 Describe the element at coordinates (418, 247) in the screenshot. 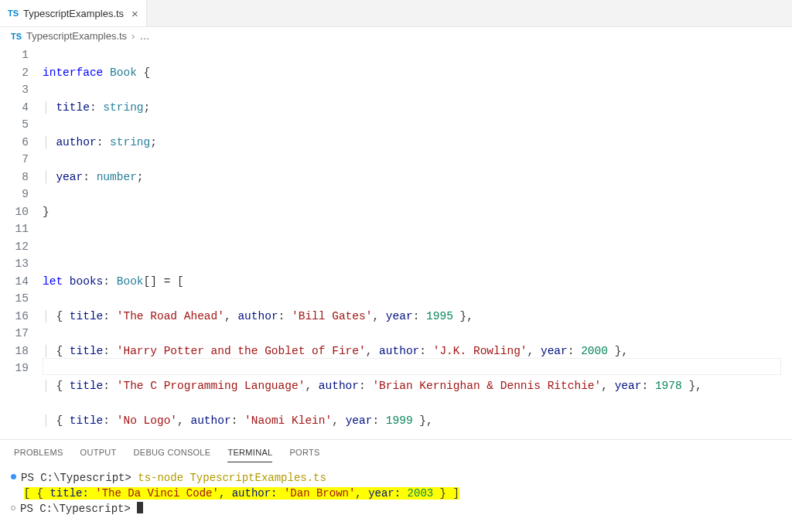

I see `code-line` at that location.